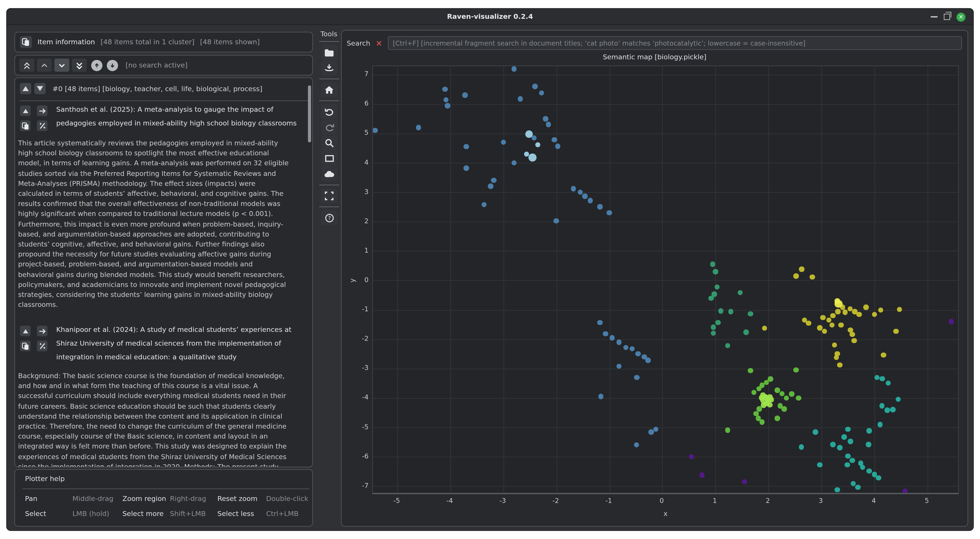 The image size is (980, 539). Describe the element at coordinates (675, 43) in the screenshot. I see `search-input` at that location.